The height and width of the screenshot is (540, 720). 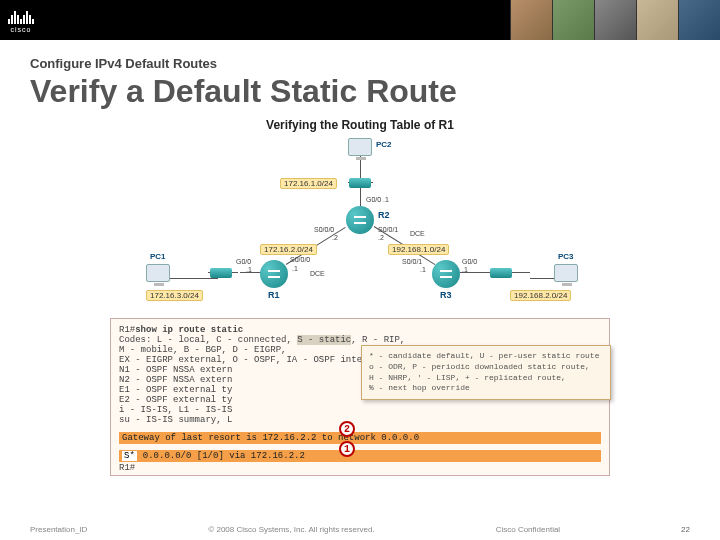 I want to click on tooltip-line: % - next hop override, so click(x=486, y=388).